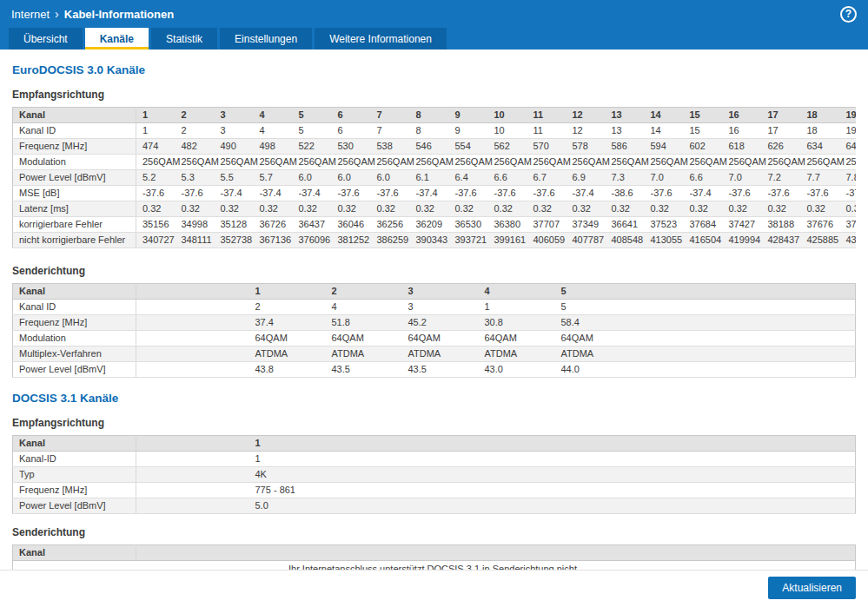 The image size is (868, 607). I want to click on table-row: Modulation256QAM256QAM256QAM256QAM256QAM…, so click(434, 162).